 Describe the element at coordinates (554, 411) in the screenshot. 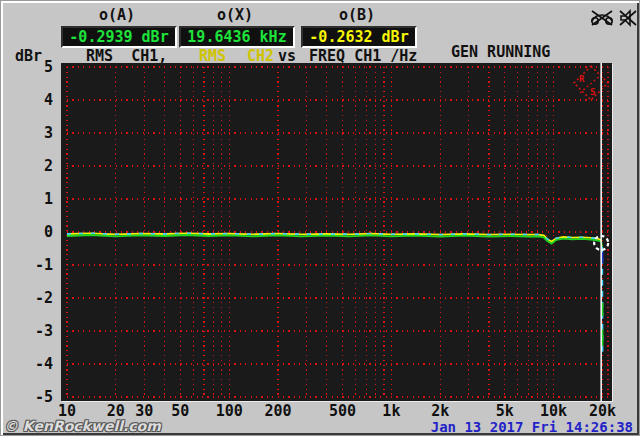

I see `x-tick-label: 10k` at that location.